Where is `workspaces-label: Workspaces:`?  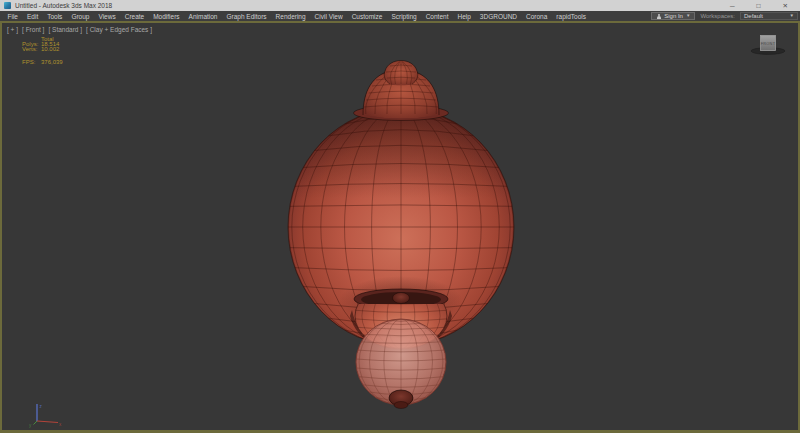 workspaces-label: Workspaces: is located at coordinates (718, 16).